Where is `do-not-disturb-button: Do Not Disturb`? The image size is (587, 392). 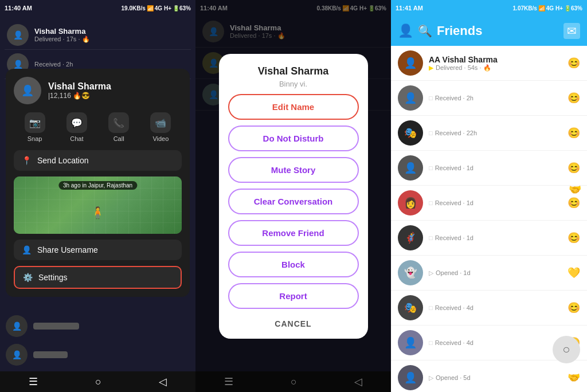
do-not-disturb-button: Do Not Disturb is located at coordinates (294, 139).